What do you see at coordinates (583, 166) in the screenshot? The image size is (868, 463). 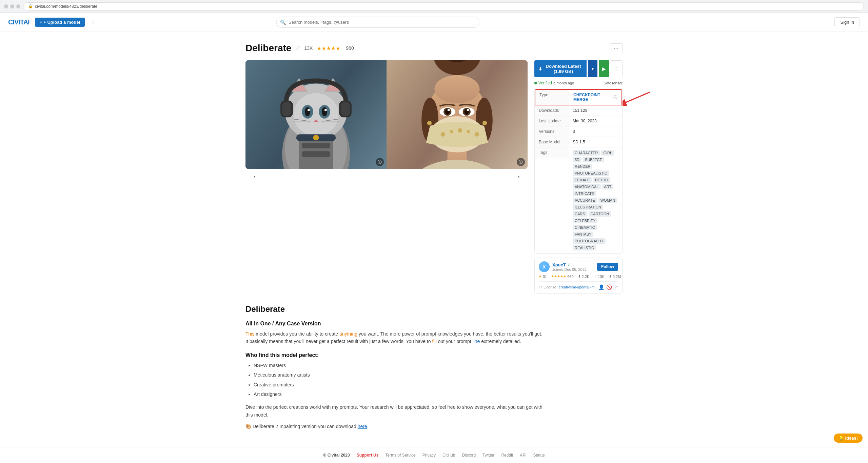 I see `tag-item: RENDER` at bounding box center [583, 166].